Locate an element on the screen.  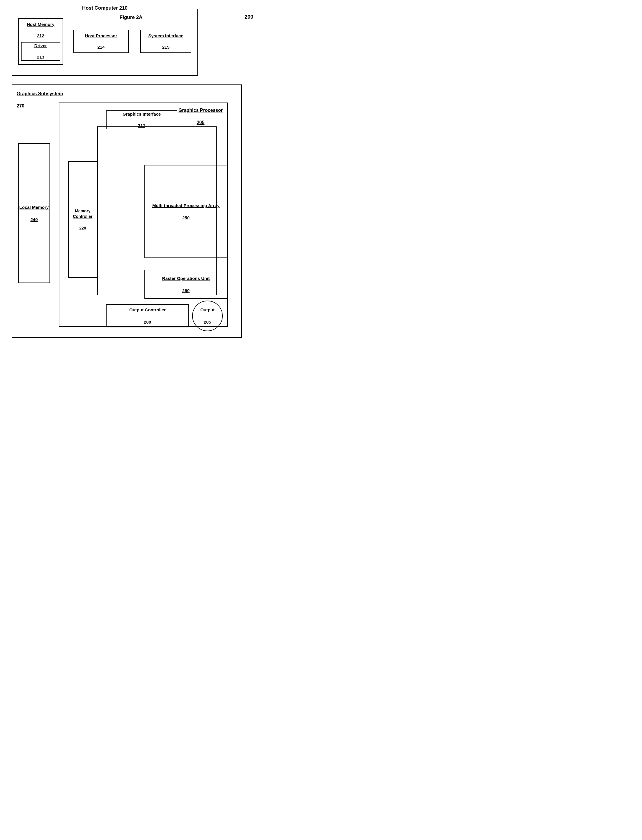
local-memory-label: Local Memory 240 is located at coordinates (34, 213).